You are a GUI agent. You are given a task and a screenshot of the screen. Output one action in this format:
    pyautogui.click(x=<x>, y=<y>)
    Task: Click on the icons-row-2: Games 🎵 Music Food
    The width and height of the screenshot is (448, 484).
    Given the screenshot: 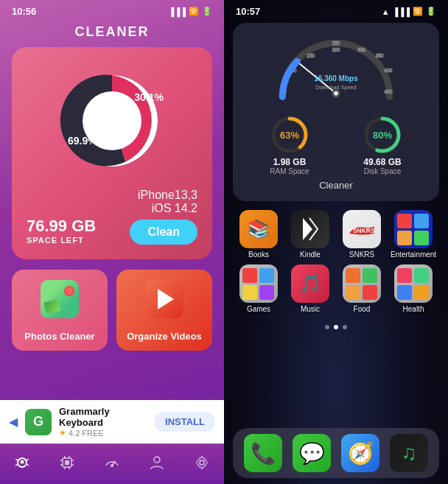 What is the action you would take?
    pyautogui.click(x=336, y=289)
    